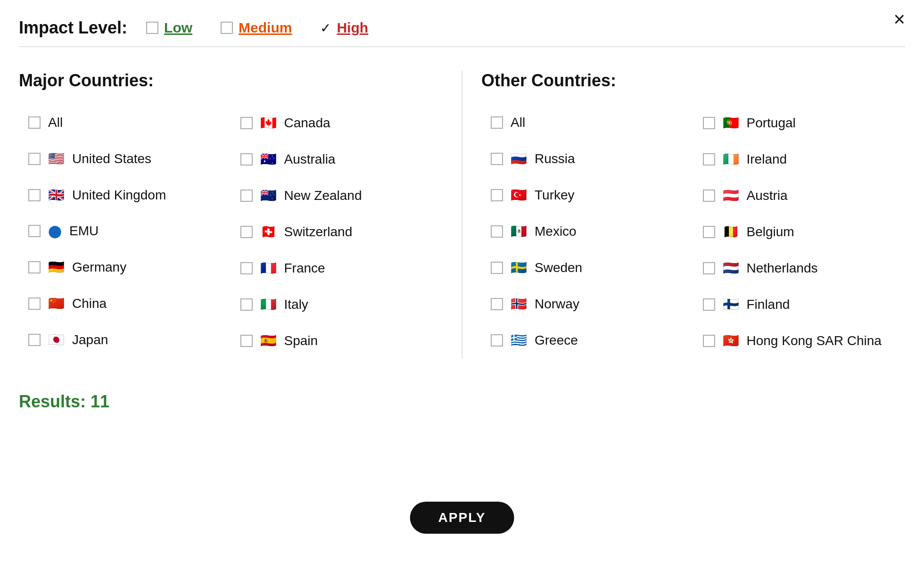 Image resolution: width=924 pixels, height=562 pixels. What do you see at coordinates (731, 195) in the screenshot?
I see `country-flag: 🇦🇹` at bounding box center [731, 195].